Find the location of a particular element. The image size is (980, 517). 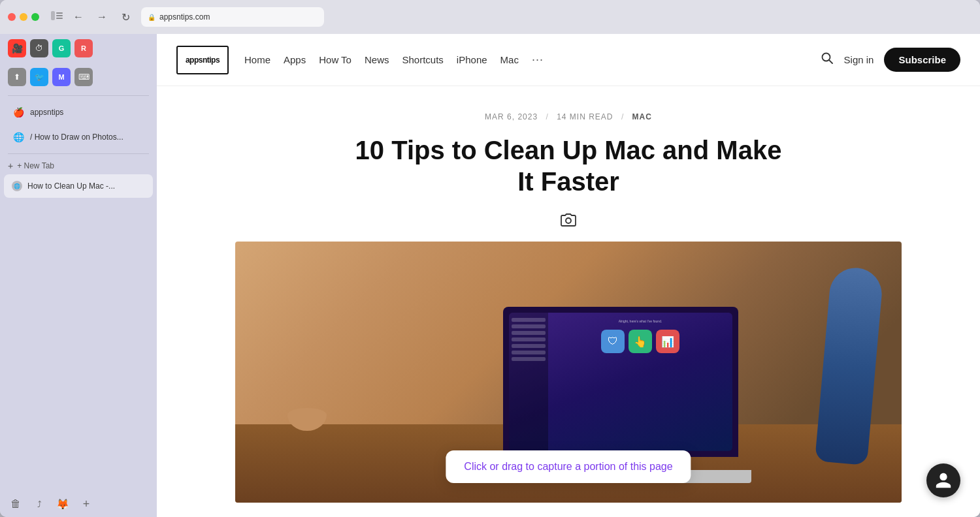

sidebar: 🎥 ⏱ G R ⬆ 🐦 M ⌨ 🍎 appsntips 🌐 / How to D… is located at coordinates (78, 275).